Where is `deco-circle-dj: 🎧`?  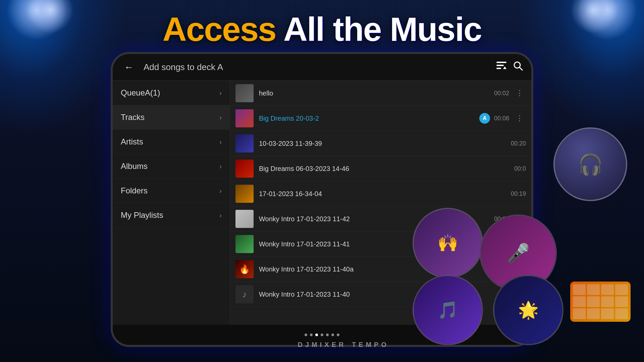
deco-circle-dj: 🎧 is located at coordinates (590, 164).